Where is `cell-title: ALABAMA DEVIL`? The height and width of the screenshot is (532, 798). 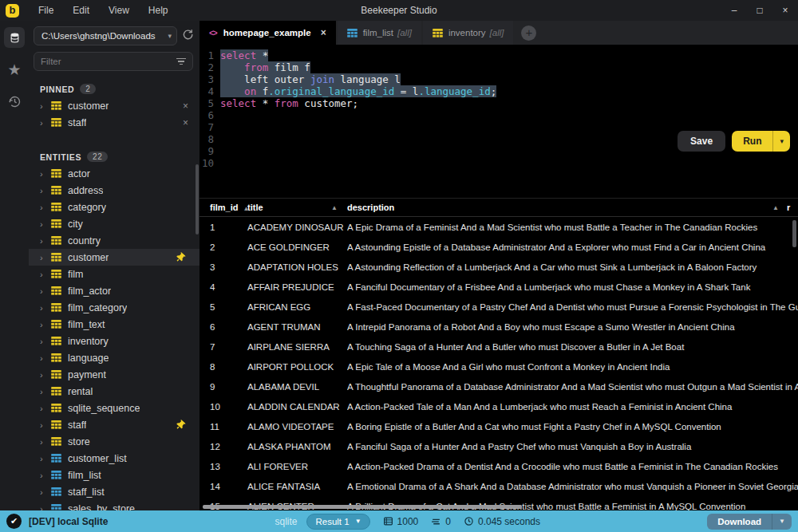 cell-title: ALABAMA DEVIL is located at coordinates (297, 387).